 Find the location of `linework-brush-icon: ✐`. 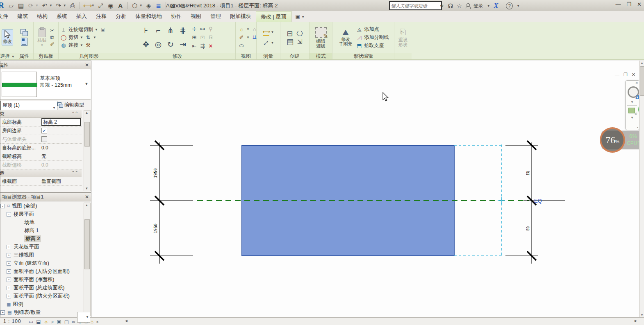

linework-brush-icon: ✐ is located at coordinates (241, 38).